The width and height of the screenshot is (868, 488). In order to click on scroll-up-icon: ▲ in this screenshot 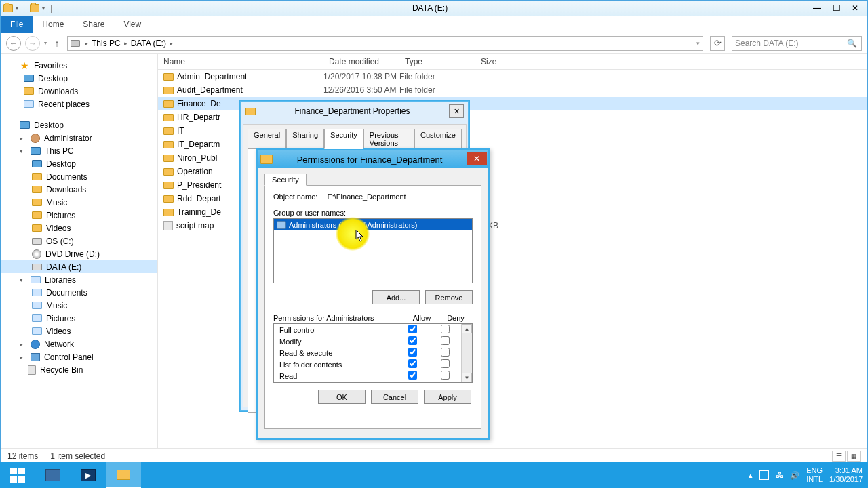, I will do `click(467, 329)`.